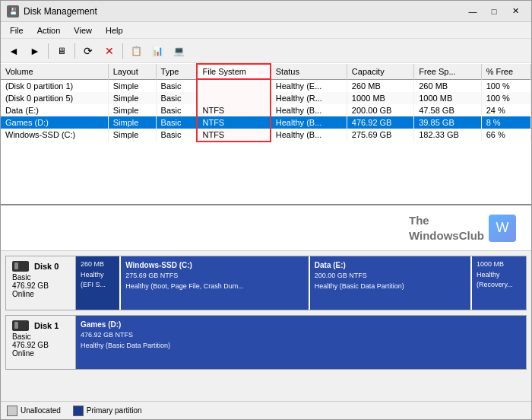 The image size is (532, 420). Describe the element at coordinates (97, 280) in the screenshot. I see `partition-detail-0-0: Healthy (EFI S...` at that location.